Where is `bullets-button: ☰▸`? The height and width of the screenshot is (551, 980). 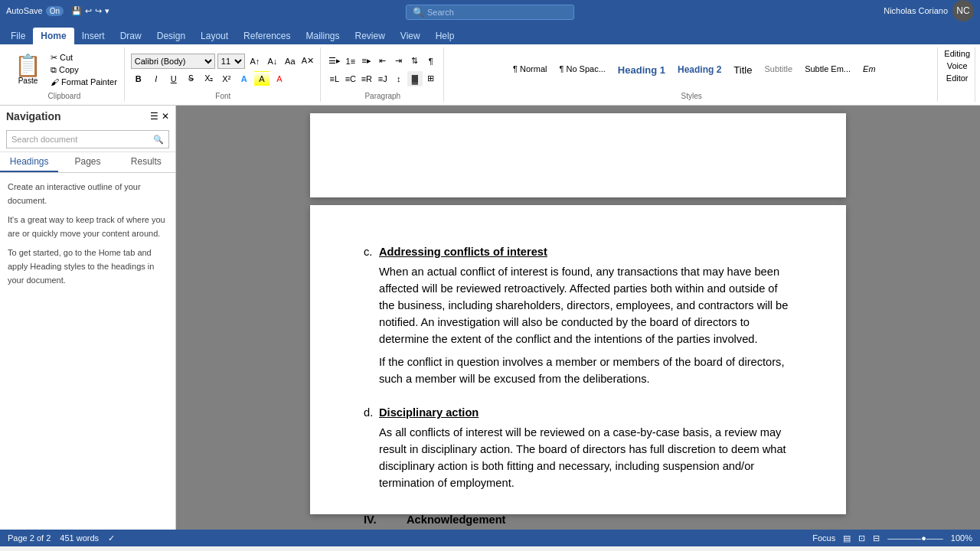 bullets-button: ☰▸ is located at coordinates (335, 61).